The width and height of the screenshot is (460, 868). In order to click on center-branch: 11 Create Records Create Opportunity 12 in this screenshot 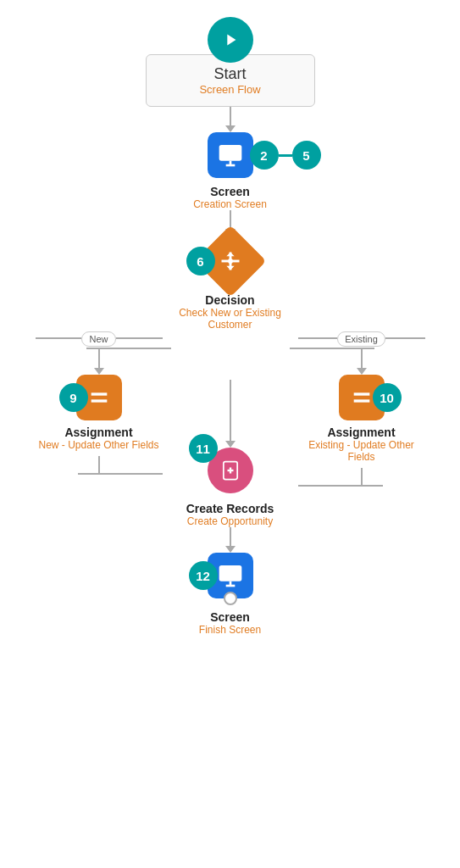, I will do `click(230, 487)`.